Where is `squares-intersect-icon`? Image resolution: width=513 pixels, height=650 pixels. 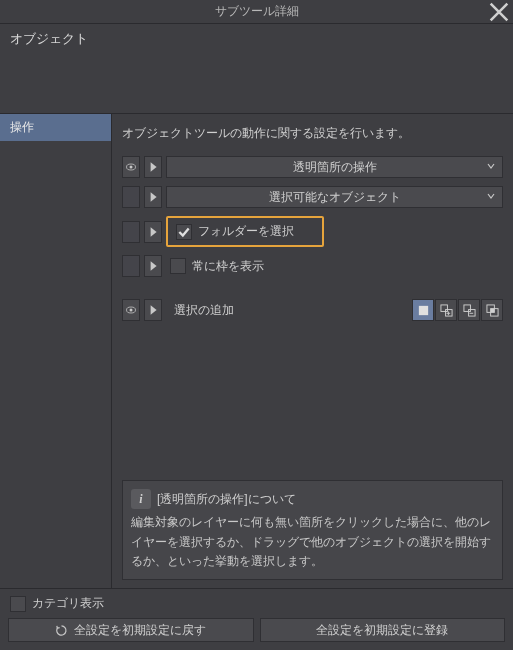 squares-intersect-icon is located at coordinates (492, 310).